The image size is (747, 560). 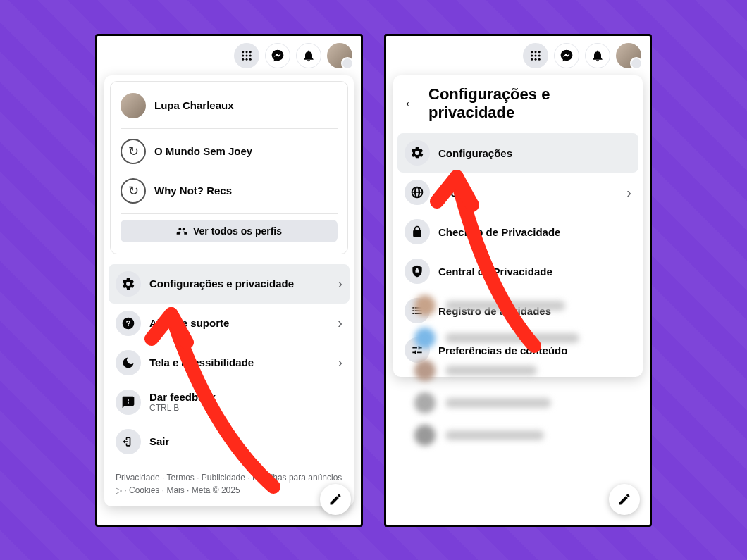 What do you see at coordinates (417, 232) in the screenshot?
I see `lock-icon` at bounding box center [417, 232].